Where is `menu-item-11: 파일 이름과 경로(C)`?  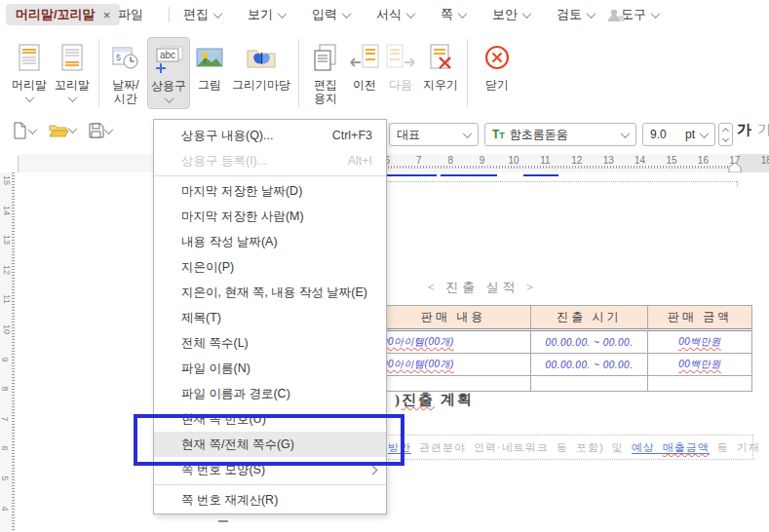
menu-item-11: 파일 이름과 경로(C) is located at coordinates (270, 394).